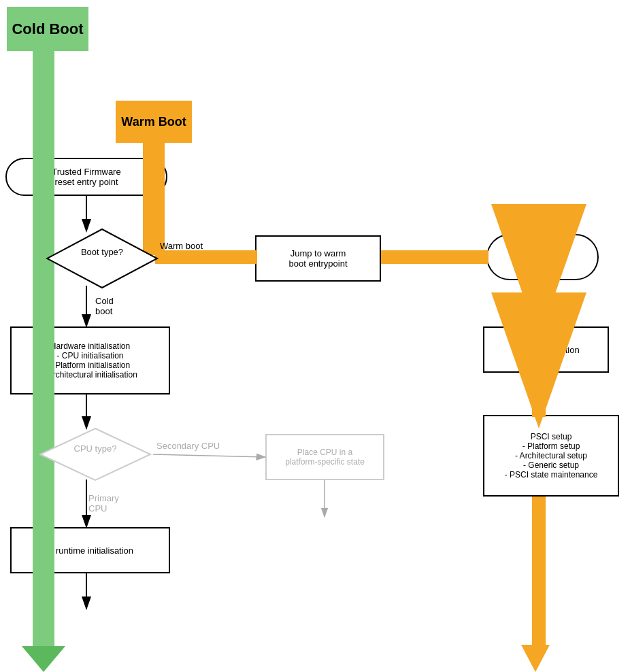  I want to click on warm-boot-direction-label: Warm boot, so click(181, 246).